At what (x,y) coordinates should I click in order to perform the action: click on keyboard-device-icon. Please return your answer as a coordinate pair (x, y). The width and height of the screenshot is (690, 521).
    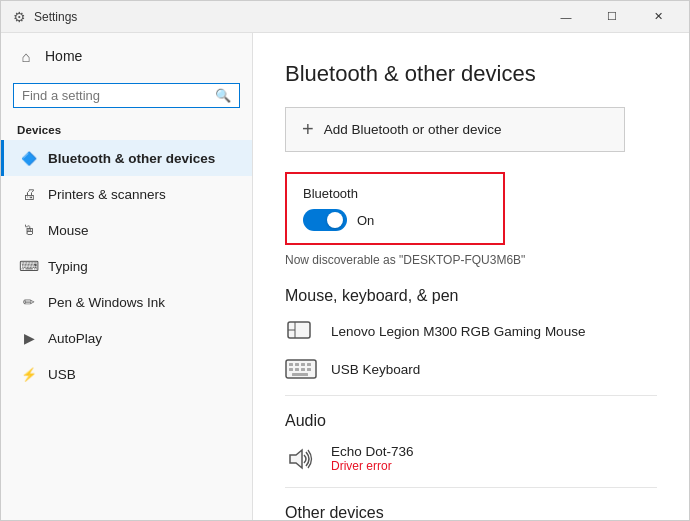
    Looking at the image, I should click on (301, 369).